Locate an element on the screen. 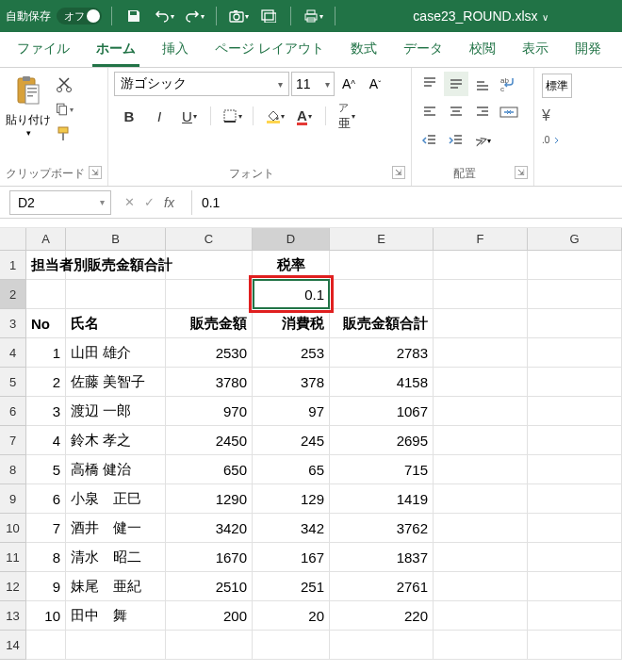 This screenshot has height=672, width=622. cell: 245 is located at coordinates (291, 441).